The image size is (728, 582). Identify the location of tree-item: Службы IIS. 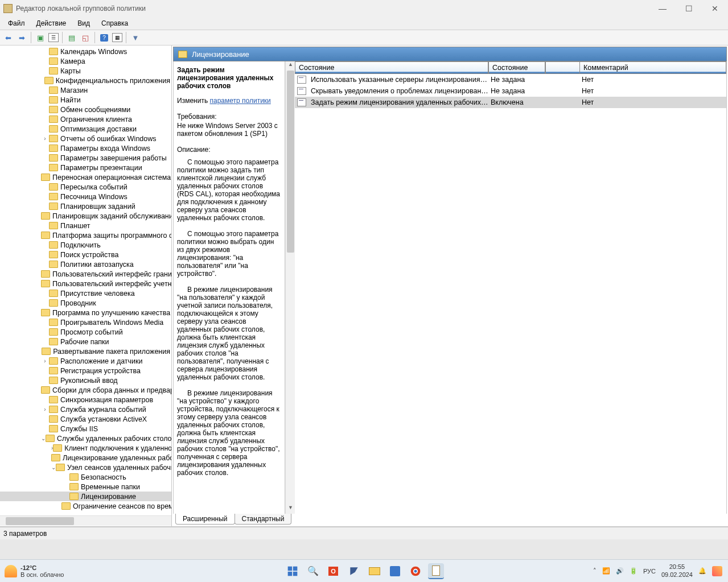
(85, 429).